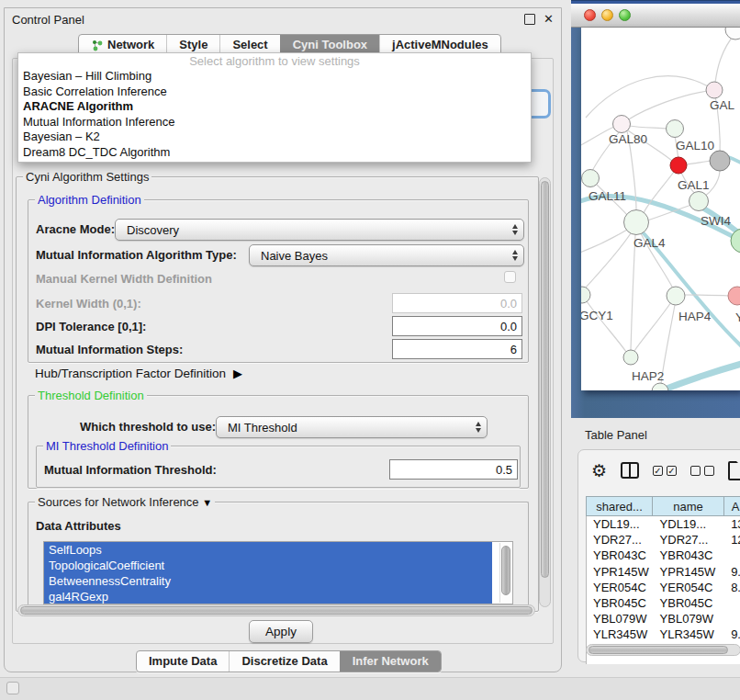 The width and height of the screenshot is (740, 700). Describe the element at coordinates (689, 506) in the screenshot. I see `column-header: name` at that location.